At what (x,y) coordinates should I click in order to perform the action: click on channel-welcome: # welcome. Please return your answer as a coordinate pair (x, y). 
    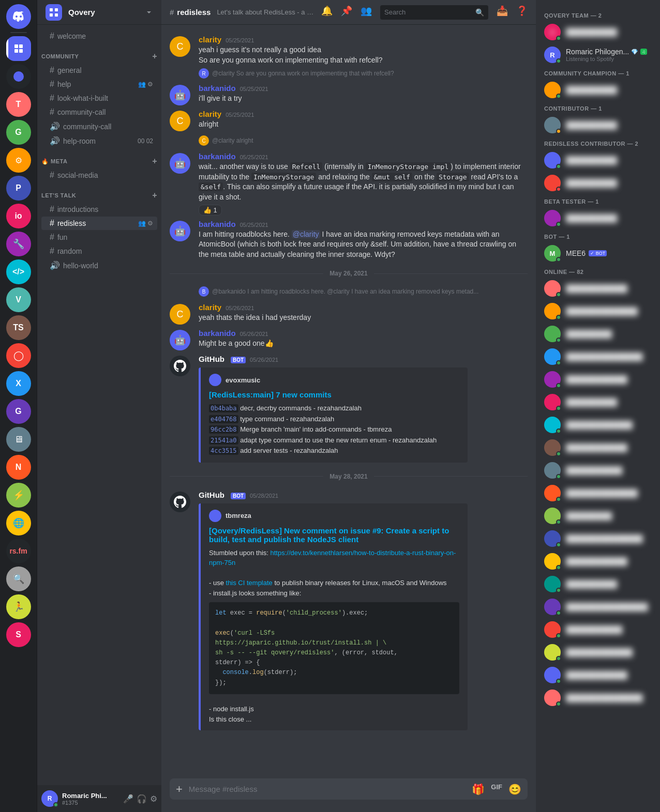
    Looking at the image, I should click on (99, 36).